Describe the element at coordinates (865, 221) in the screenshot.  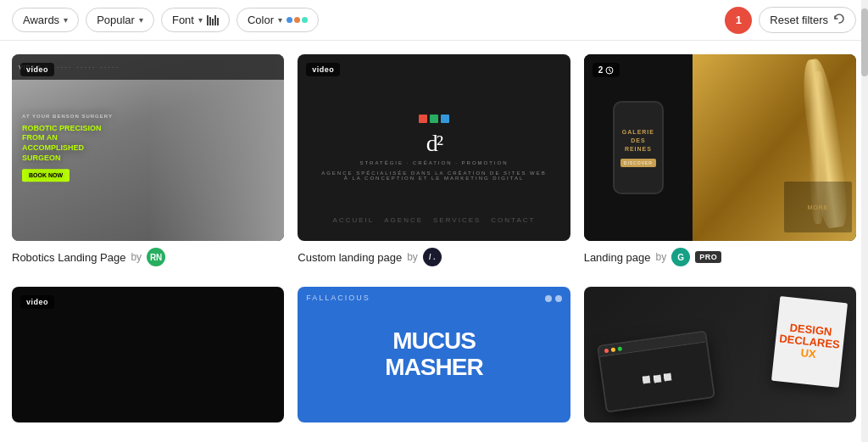
I see `scrollbar-track` at that location.